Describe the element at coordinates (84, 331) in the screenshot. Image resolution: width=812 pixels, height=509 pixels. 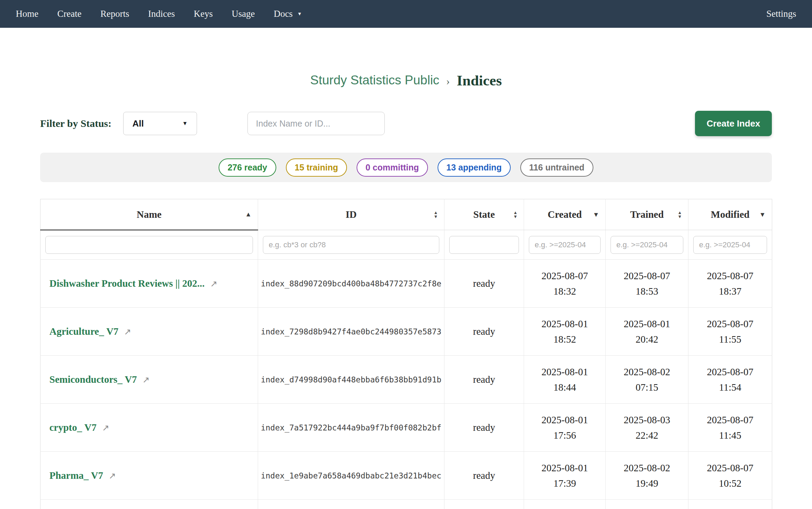
I see `index-name-link: Agriculture_ V7` at that location.